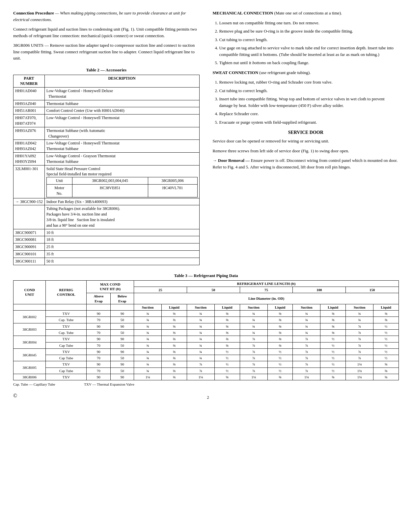 The height and width of the screenshot is (532, 412). What do you see at coordinates (333, 365) in the screenshot?
I see `l4-005-txv: ½` at bounding box center [333, 365].